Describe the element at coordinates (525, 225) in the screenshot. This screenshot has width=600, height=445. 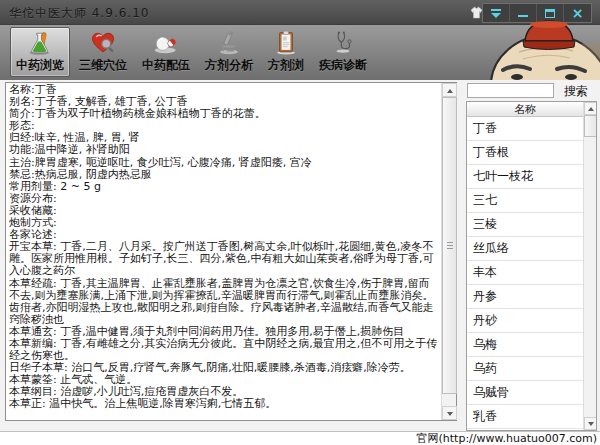
I see `list-item: 三棱` at that location.